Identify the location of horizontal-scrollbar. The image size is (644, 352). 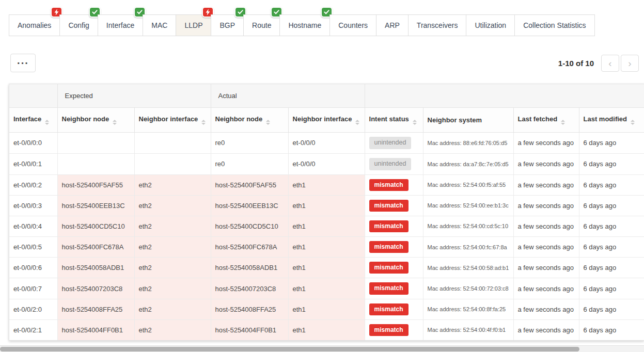
(322, 349).